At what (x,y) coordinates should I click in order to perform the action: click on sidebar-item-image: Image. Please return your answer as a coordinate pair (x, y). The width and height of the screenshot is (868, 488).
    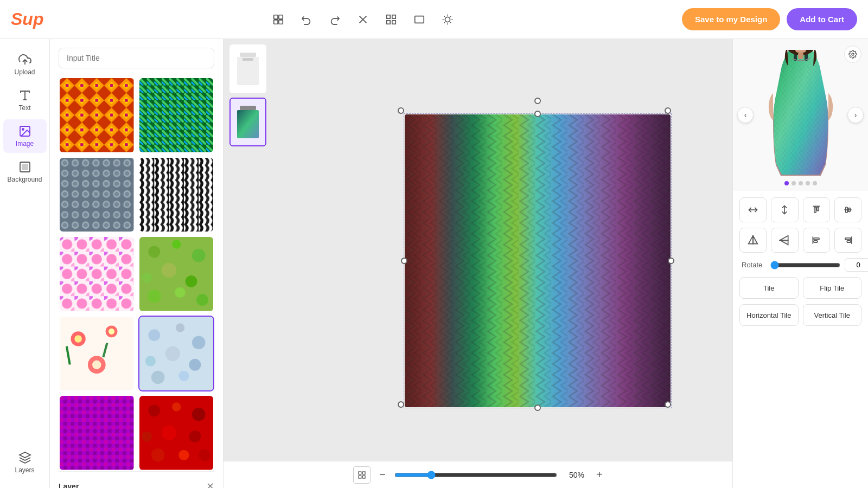
    Looking at the image, I should click on (25, 136).